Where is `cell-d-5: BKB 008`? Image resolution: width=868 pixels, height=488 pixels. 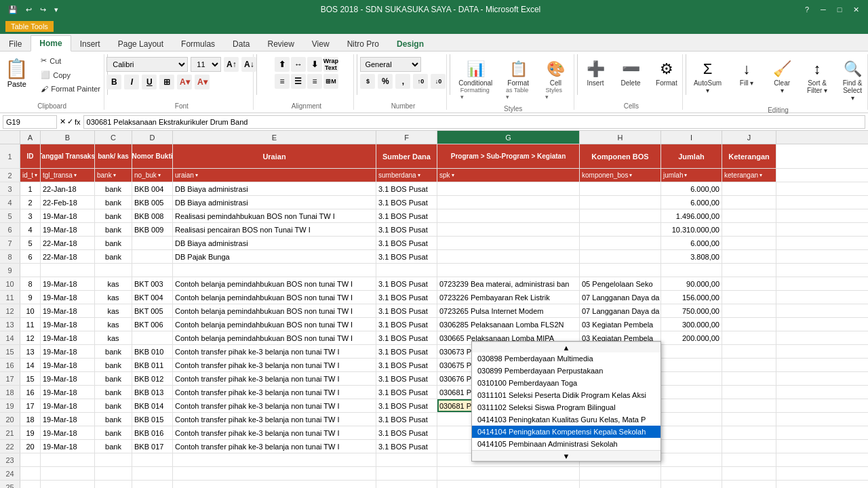
cell-d-5: BKB 008 is located at coordinates (153, 216).